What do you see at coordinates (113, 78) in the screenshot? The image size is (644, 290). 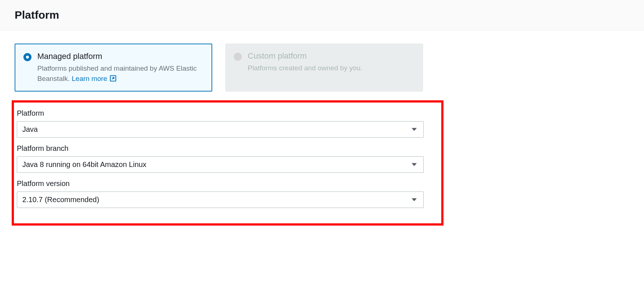 I see `external-link-icon` at bounding box center [113, 78].